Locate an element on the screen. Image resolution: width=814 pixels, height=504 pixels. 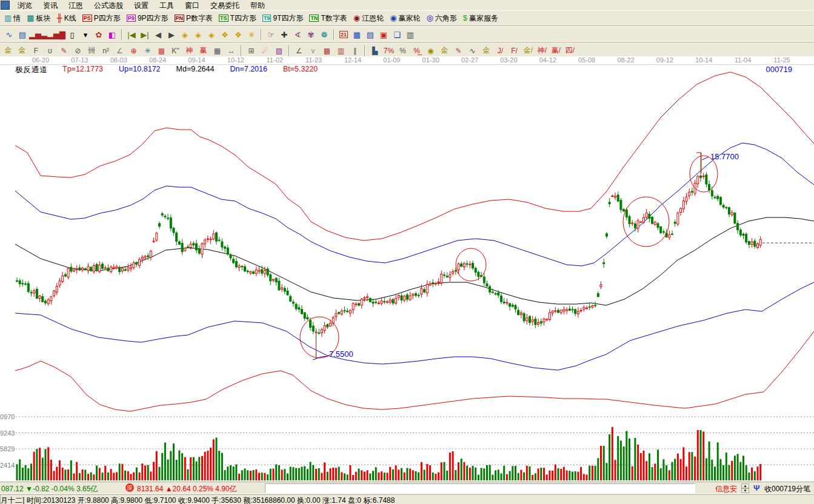
favorite-icon: ✿ is located at coordinates (99, 35).